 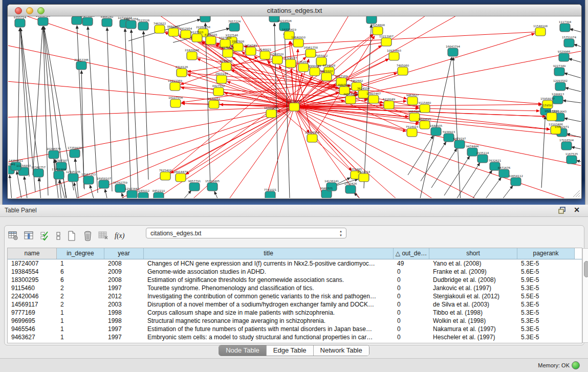 What do you see at coordinates (81, 288) in the screenshot?
I see `table-cell: 2` at bounding box center [81, 288].